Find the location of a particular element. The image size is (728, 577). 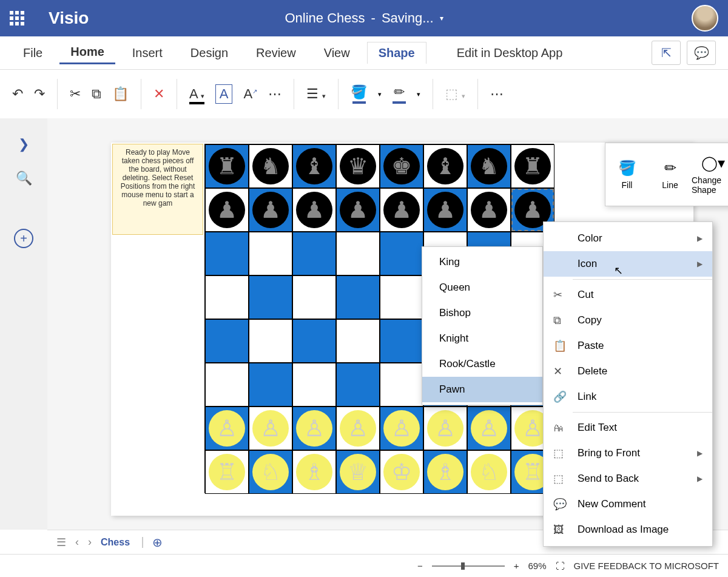

page-tab: Chess is located at coordinates (122, 542).